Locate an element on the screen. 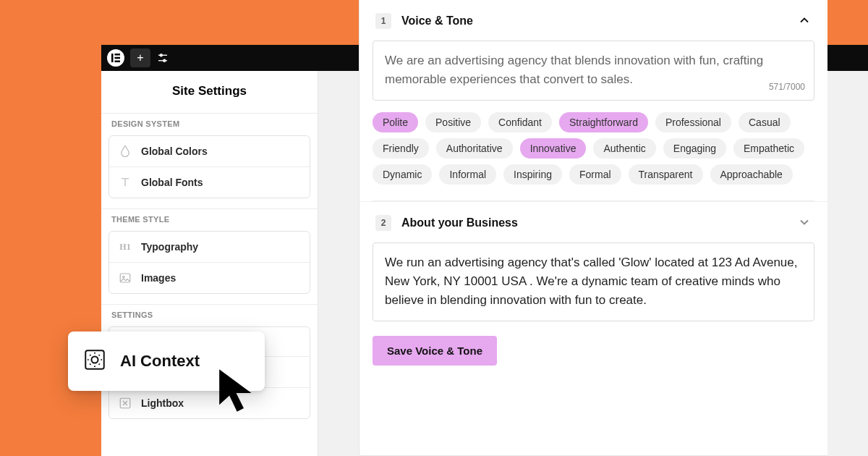 The image size is (868, 456). sidebar-item-global-colors: Global Colors is located at coordinates (210, 151).